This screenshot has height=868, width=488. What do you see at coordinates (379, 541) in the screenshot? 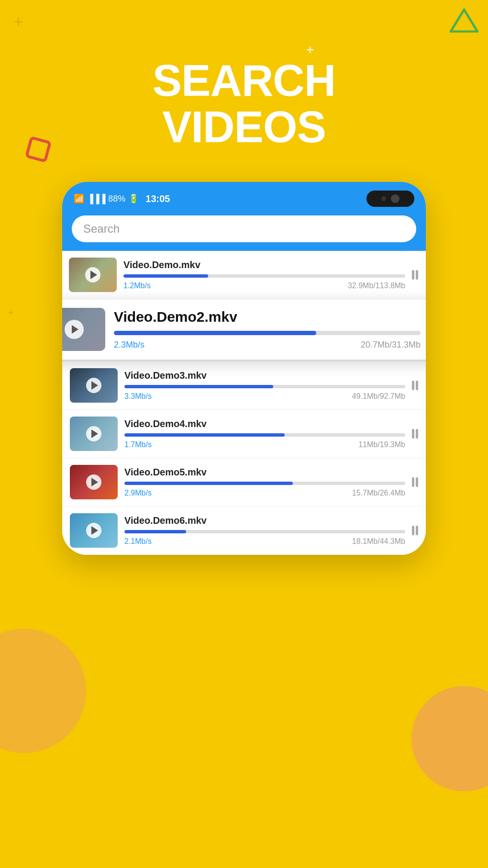
I see `video-size: 18.1Mb/44.3Mb` at bounding box center [379, 541].